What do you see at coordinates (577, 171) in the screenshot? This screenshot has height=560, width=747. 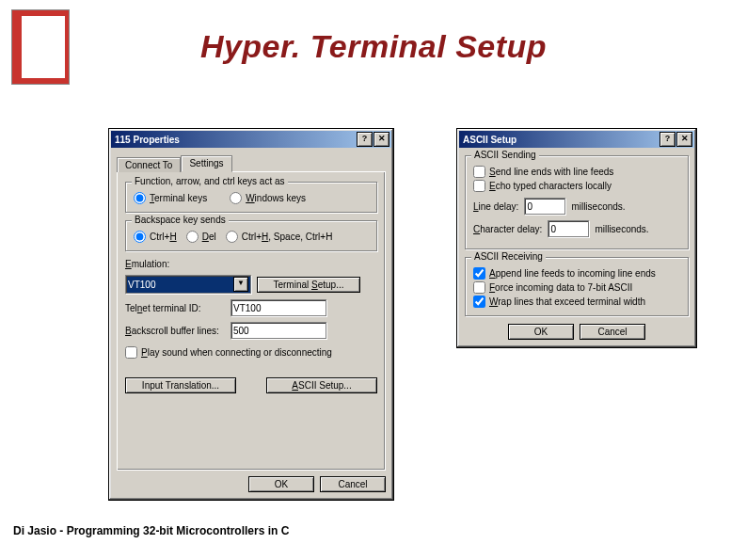 I see `check-send-line-ends: Send line ends with line feeds` at bounding box center [577, 171].